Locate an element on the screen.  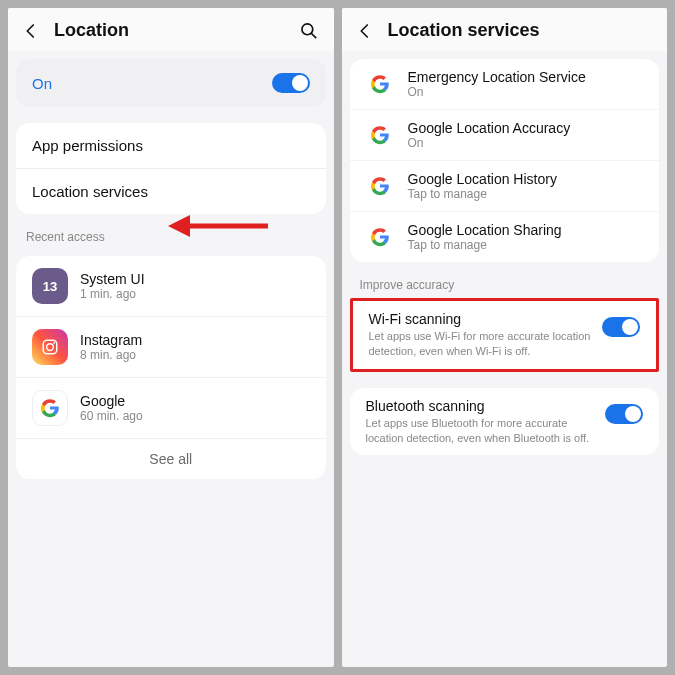
bluetooth-scanning-toggle is located at coordinates (624, 414).